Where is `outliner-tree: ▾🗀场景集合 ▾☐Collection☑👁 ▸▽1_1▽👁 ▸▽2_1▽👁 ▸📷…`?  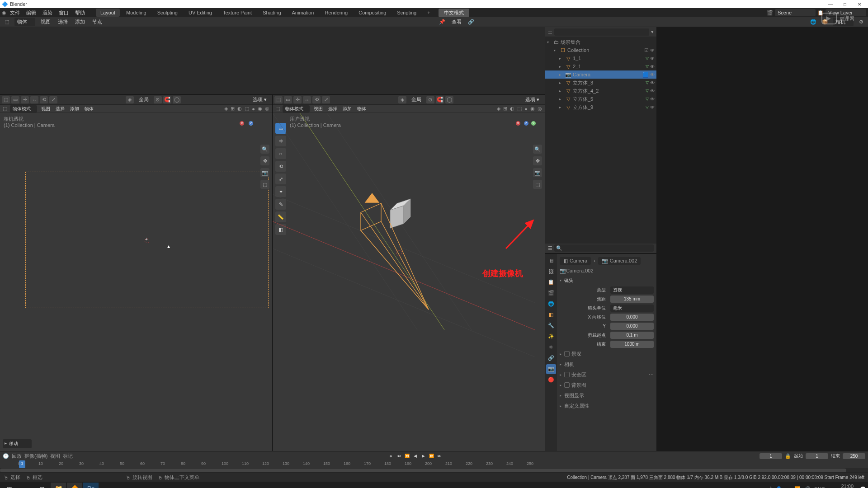
outliner-tree: ▾🗀场景集合 ▾☐Collection☑👁 ▸▽1_1▽👁 ▸▽2_1▽👁 ▸📷… is located at coordinates (601, 75).